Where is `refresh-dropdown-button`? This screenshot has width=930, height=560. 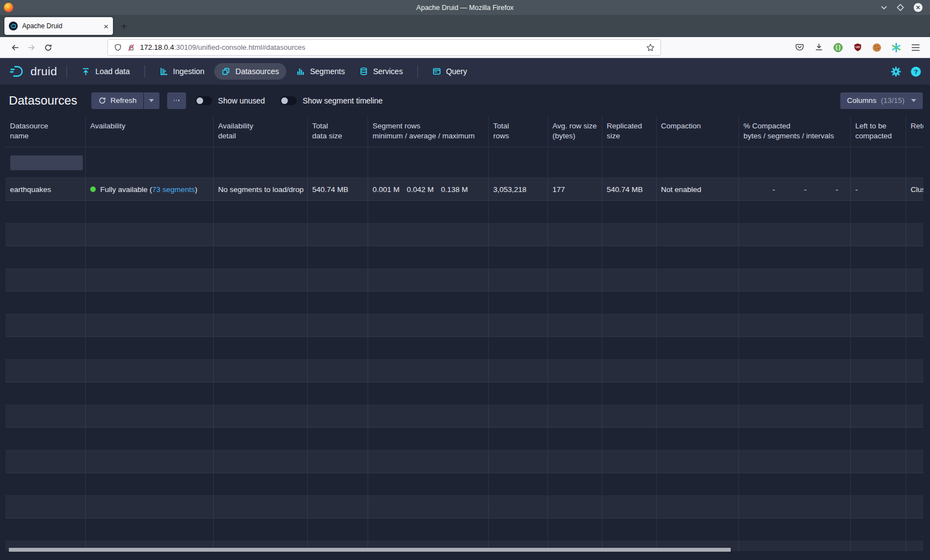 refresh-dropdown-button is located at coordinates (152, 101).